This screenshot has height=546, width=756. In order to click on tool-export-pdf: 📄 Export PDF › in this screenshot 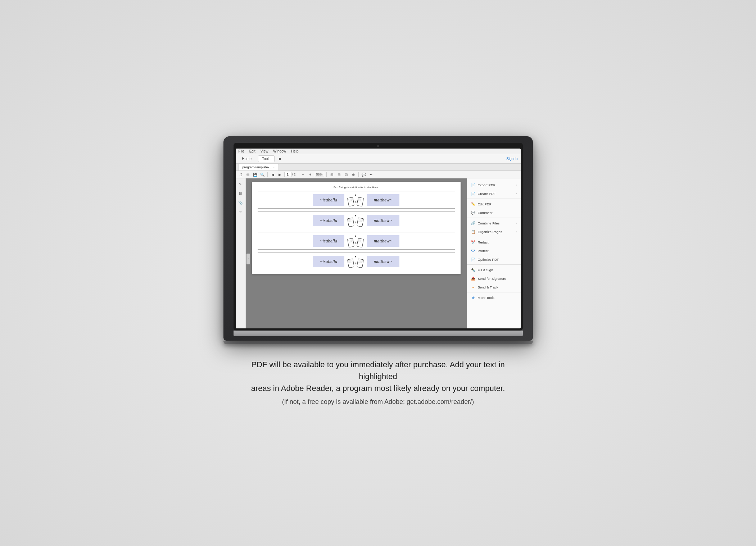, I will do `click(494, 185)`.